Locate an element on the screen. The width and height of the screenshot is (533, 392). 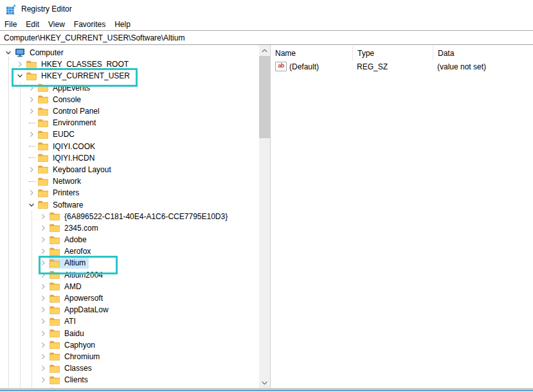
tree-item-iqiyi-hcdn: IQIYI.HCDN is located at coordinates (130, 158).